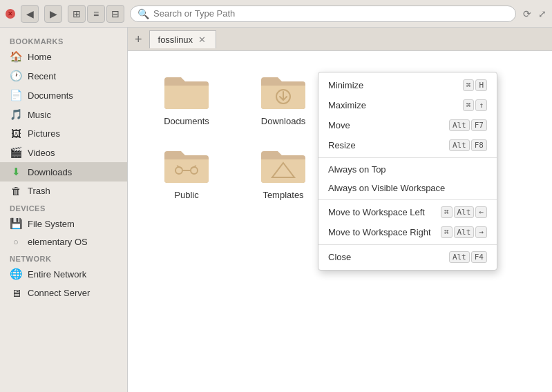  What do you see at coordinates (16, 293) in the screenshot?
I see `connectserver-icon: 🖥` at bounding box center [16, 293].